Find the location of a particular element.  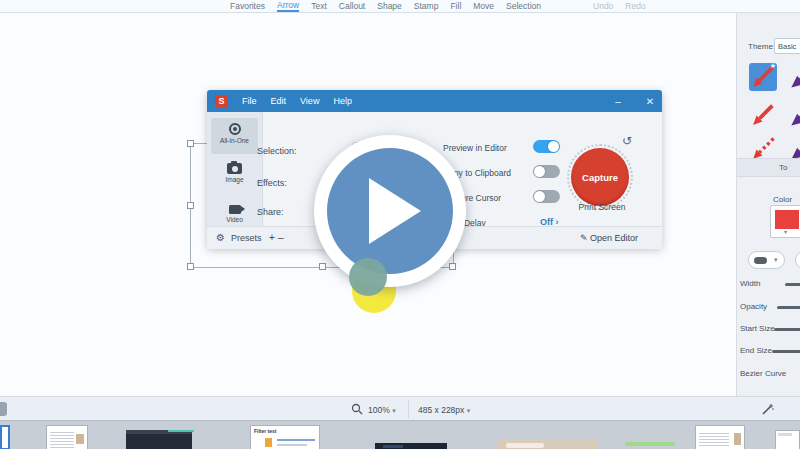

effects-field-label: Effects: is located at coordinates (272, 183).